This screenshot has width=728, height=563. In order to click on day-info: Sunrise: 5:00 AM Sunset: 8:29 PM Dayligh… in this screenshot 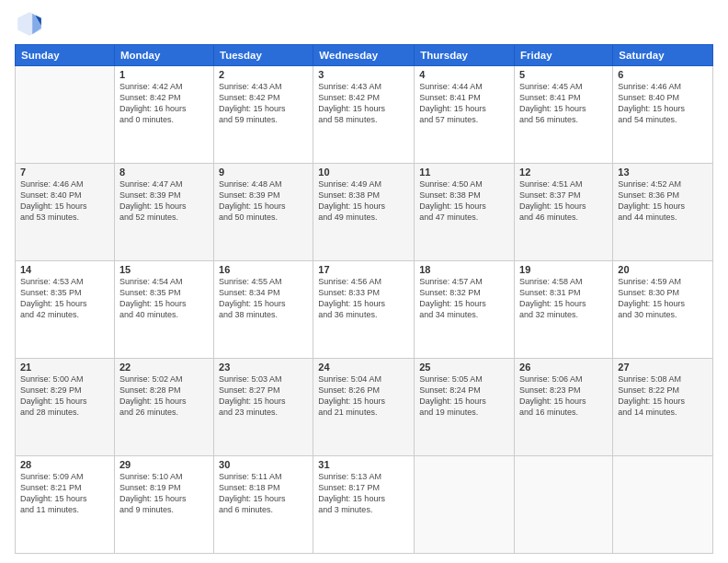, I will do `click(64, 396)`.